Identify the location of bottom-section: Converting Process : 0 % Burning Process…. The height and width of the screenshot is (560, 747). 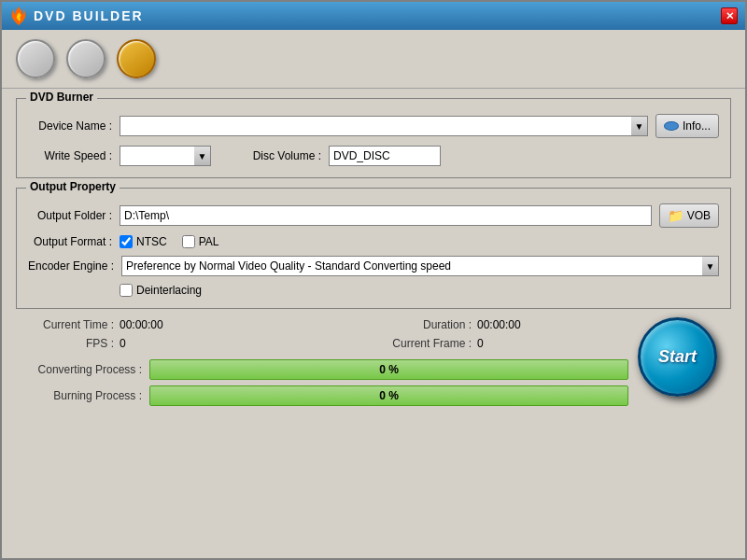
(374, 387).